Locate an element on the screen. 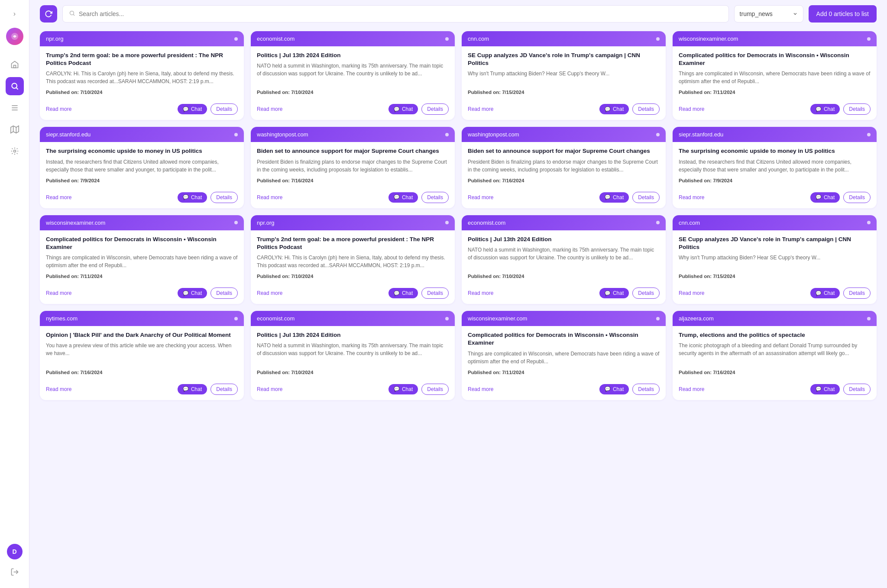 The height and width of the screenshot is (588, 887). search-input is located at coordinates (401, 14).